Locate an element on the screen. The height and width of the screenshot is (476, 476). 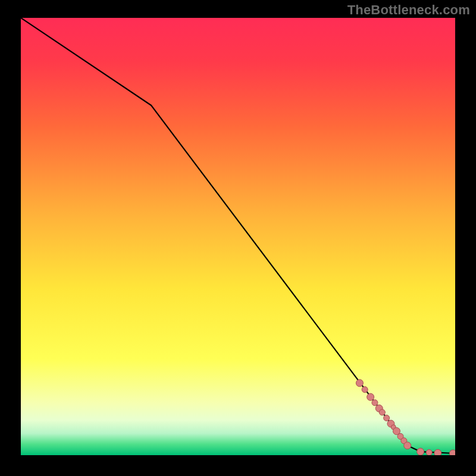
watermark-text: TheBottleneck.com is located at coordinates (409, 10).